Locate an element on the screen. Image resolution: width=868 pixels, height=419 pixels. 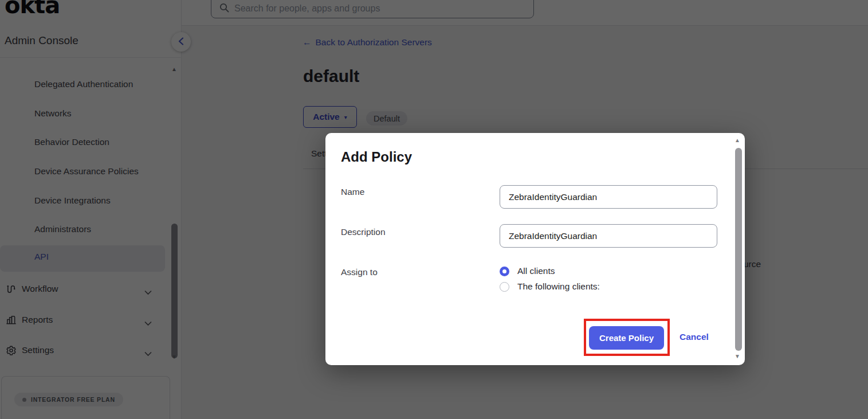
radio-following-clients-label: The following clients: is located at coordinates (559, 287).